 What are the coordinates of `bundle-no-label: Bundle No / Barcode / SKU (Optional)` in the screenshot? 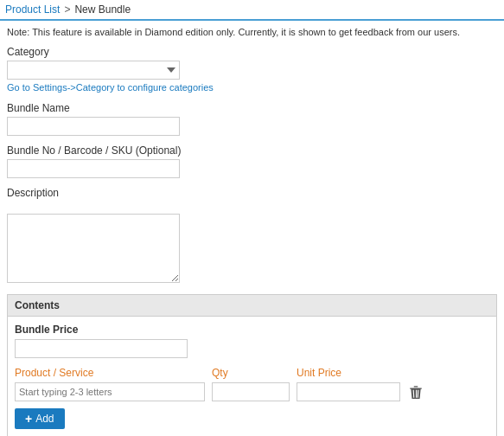 It's located at (252, 151).